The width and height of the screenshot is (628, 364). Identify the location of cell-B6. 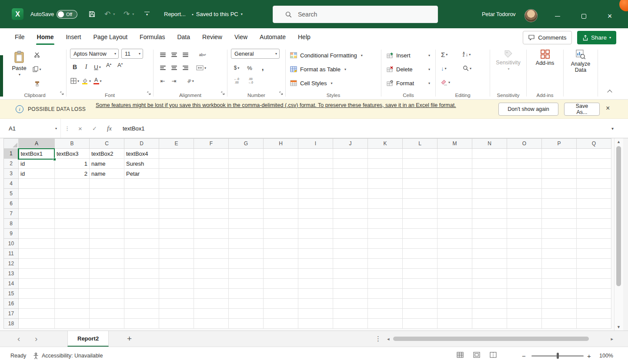
(72, 204).